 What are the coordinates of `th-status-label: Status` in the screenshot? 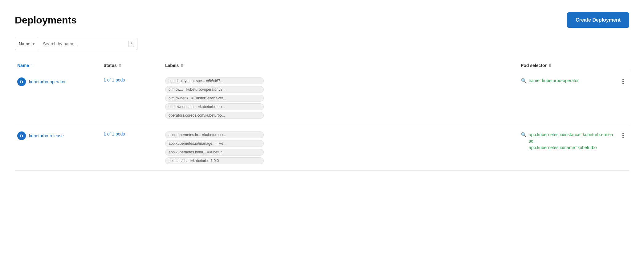 It's located at (110, 65).